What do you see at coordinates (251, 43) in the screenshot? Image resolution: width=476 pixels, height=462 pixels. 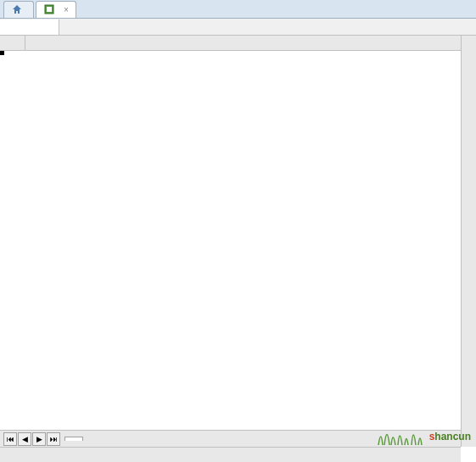 I see `column-headers` at bounding box center [251, 43].